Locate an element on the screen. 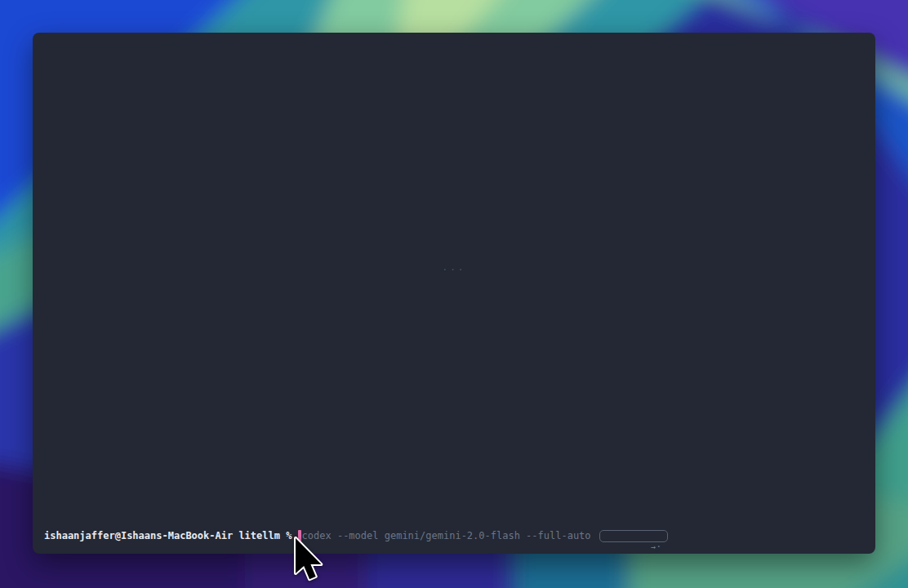 Image resolution: width=908 pixels, height=588 pixels. command-suggestion: codex --model gemini/gemini-2.0-flash --… is located at coordinates (447, 536).